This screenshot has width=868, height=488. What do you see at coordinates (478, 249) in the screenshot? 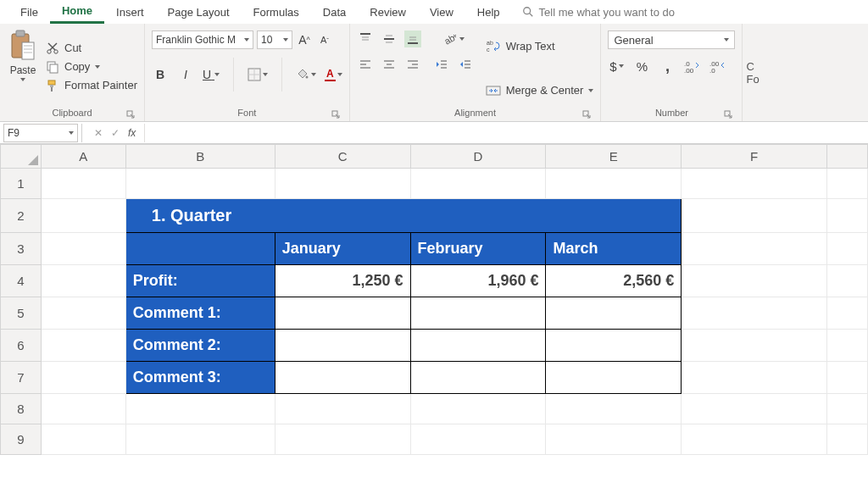
I see `cell-month-feb: February` at bounding box center [478, 249].